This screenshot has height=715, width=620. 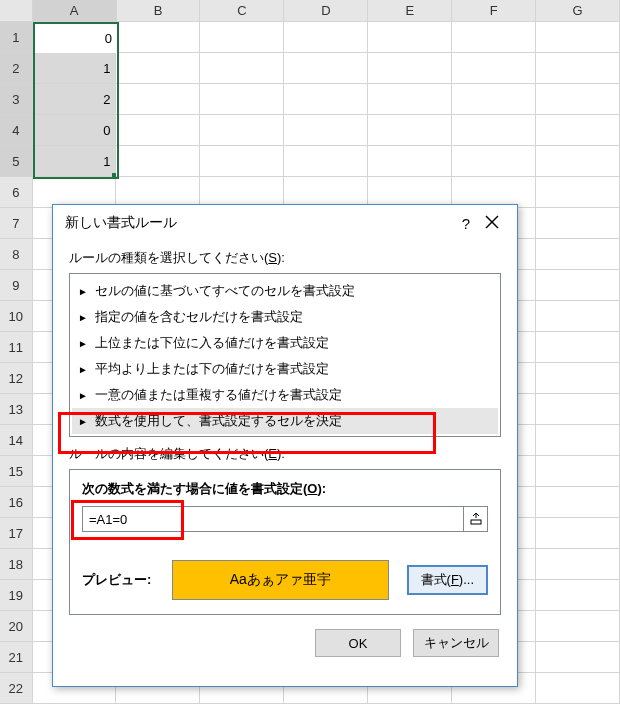 What do you see at coordinates (285, 343) in the screenshot?
I see `rule-type-item: ►上位または下位に入る値だけを書式設定` at bounding box center [285, 343].